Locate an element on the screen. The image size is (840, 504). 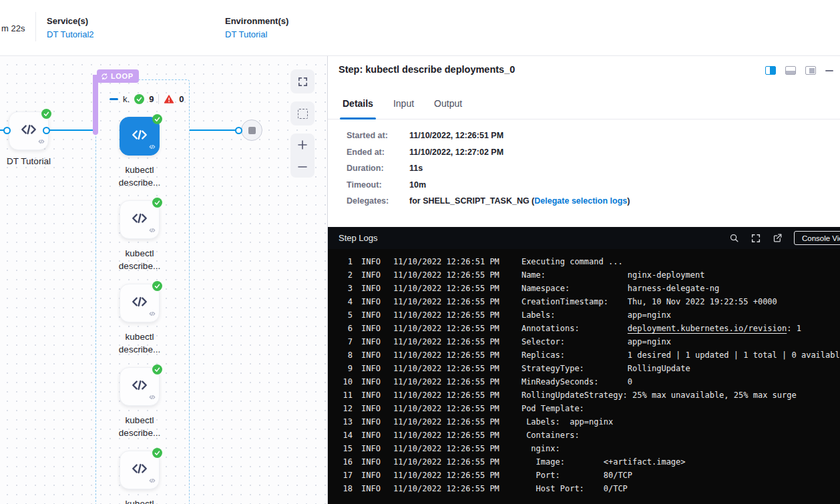
log-message: Selector: app=nginx is located at coordinates (596, 342).